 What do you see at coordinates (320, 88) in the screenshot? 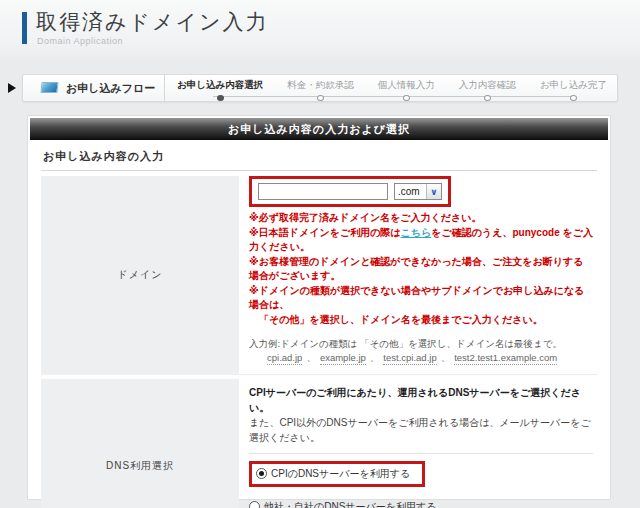
I see `flow-bar: お申し込みフロー お申し込み内容選択 料金・約款承認 個人情報入力 入力内容確認…` at bounding box center [320, 88].